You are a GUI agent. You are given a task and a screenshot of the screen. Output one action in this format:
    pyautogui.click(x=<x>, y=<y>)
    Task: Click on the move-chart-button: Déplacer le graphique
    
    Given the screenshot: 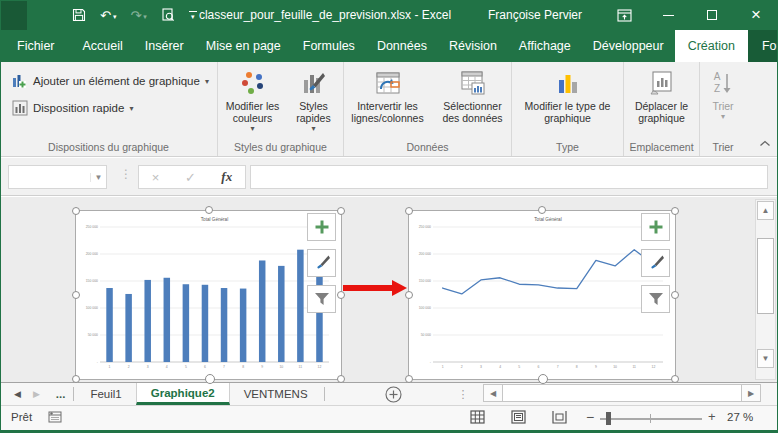 What is the action you would take?
    pyautogui.click(x=662, y=95)
    